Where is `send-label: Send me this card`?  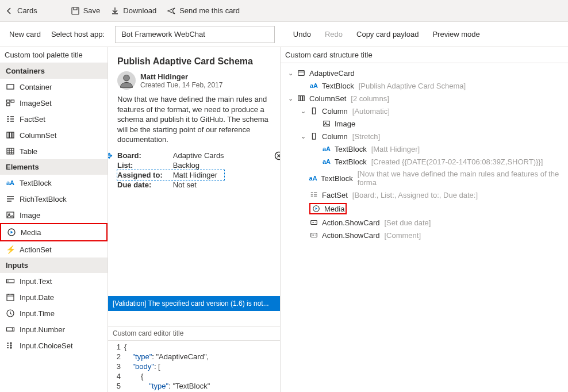 send-label: Send me this card is located at coordinates (209, 10).